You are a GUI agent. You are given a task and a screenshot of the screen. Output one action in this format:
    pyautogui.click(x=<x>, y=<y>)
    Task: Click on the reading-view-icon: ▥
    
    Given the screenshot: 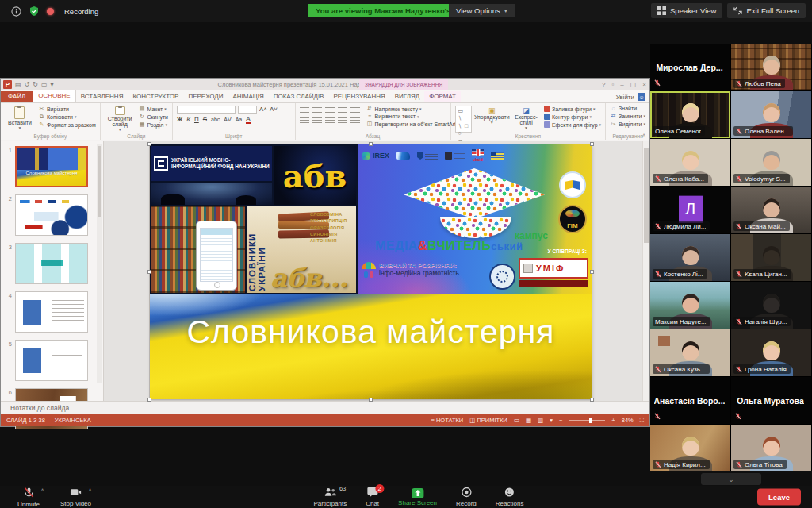 What is the action you would take?
    pyautogui.click(x=541, y=421)
    